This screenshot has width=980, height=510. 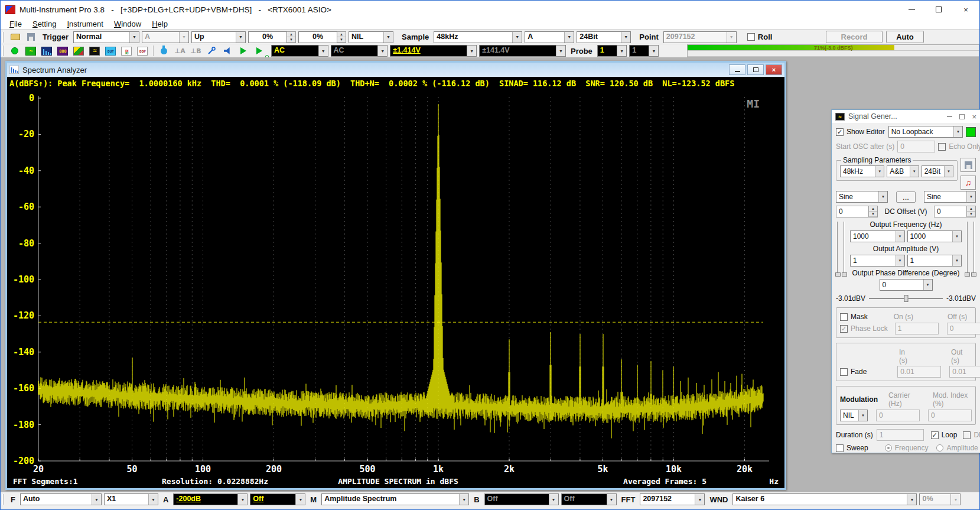 I want to click on sample-bits-select: 24Bit▼, so click(x=604, y=37).